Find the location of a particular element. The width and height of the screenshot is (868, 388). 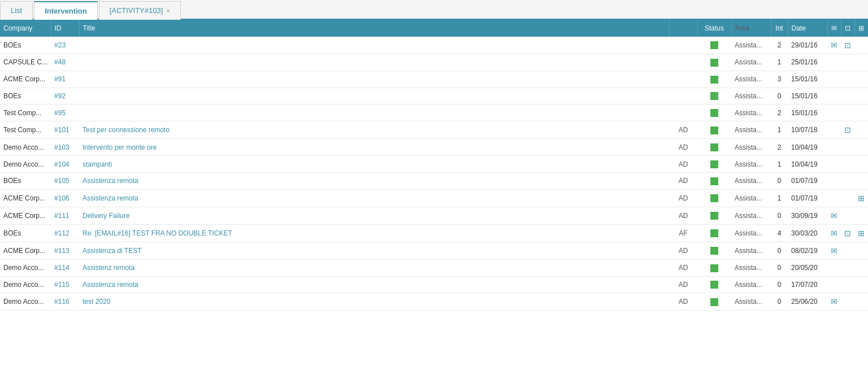

cell-company: CAPSULE C... is located at coordinates (25, 63).